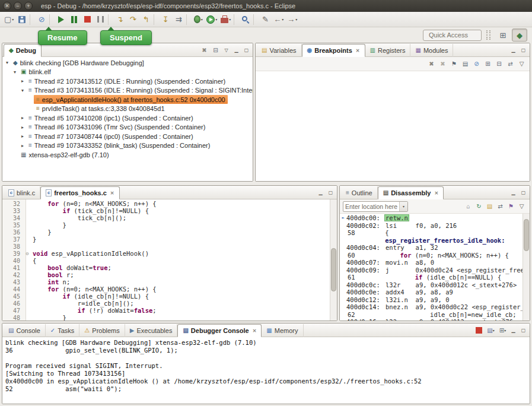  What do you see at coordinates (170, 218) in the screenshot?
I see `code-line: 34 tick_cb[n]();` at bounding box center [170, 218].